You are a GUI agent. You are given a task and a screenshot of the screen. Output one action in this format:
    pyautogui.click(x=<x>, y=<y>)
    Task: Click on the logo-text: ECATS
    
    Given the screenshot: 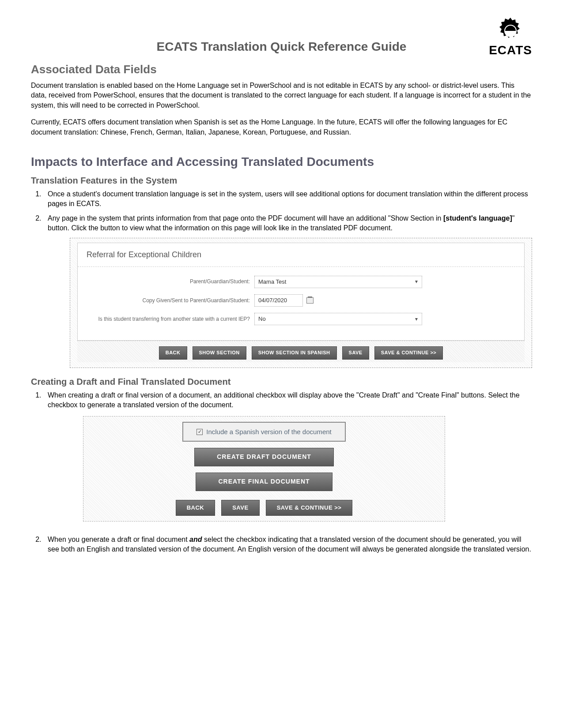 What is the action you would take?
    pyautogui.click(x=510, y=50)
    